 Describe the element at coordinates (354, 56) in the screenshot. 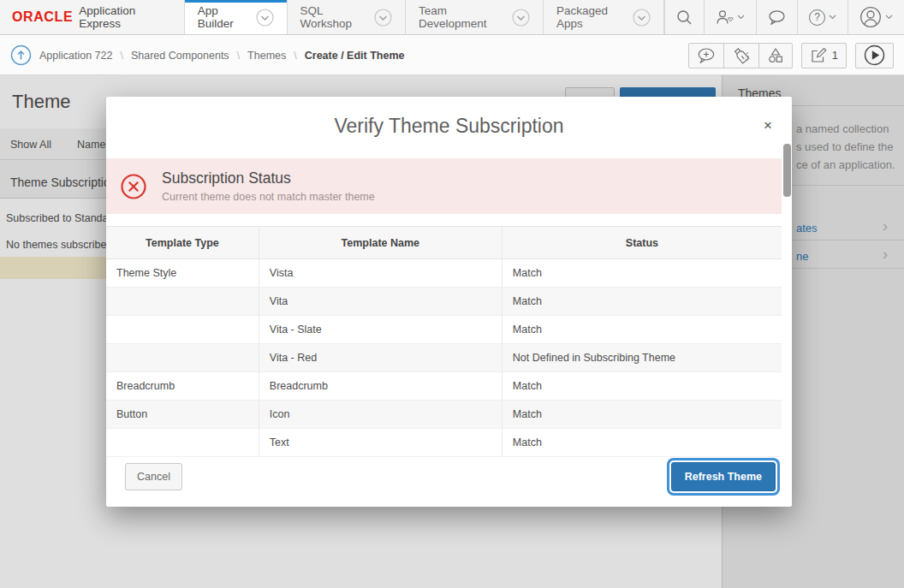

I see `breadcrumb-current-page: Create / Edit Theme` at that location.